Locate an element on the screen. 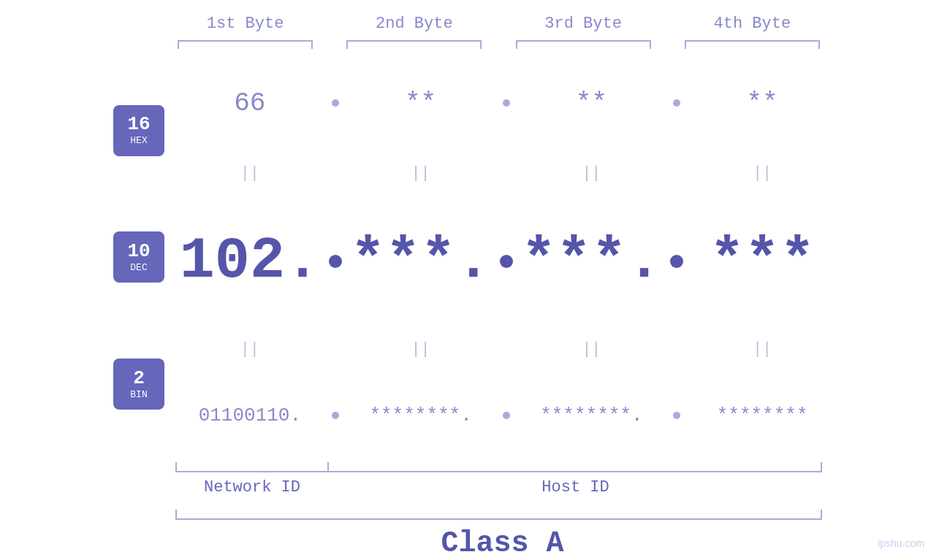 Image resolution: width=939 pixels, height=560 pixels. dec-b3: ***. is located at coordinates (592, 261).